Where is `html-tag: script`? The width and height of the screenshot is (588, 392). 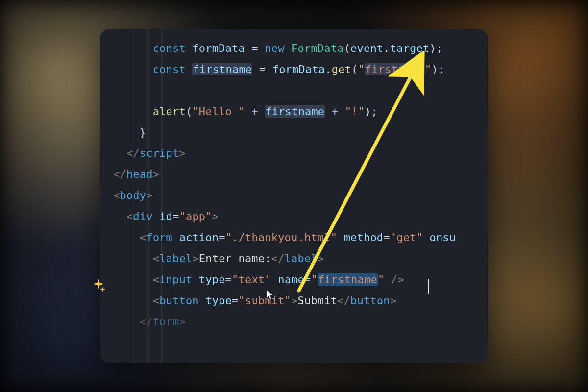 html-tag: script is located at coordinates (160, 153).